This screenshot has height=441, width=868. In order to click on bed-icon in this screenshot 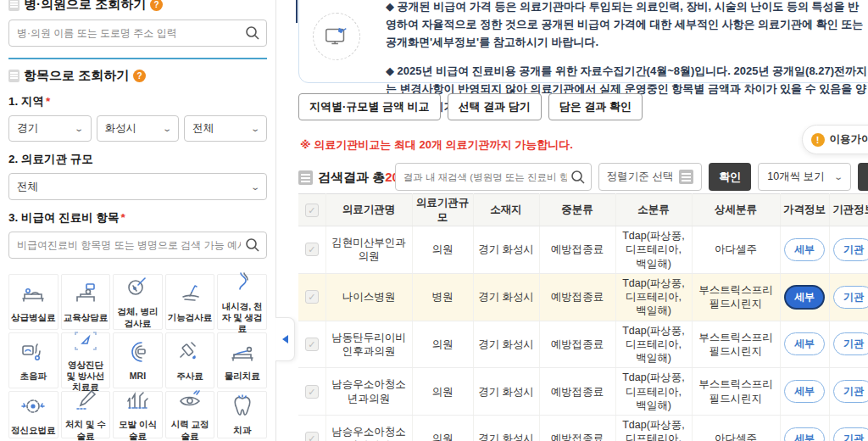, I will do `click(33, 295)`.